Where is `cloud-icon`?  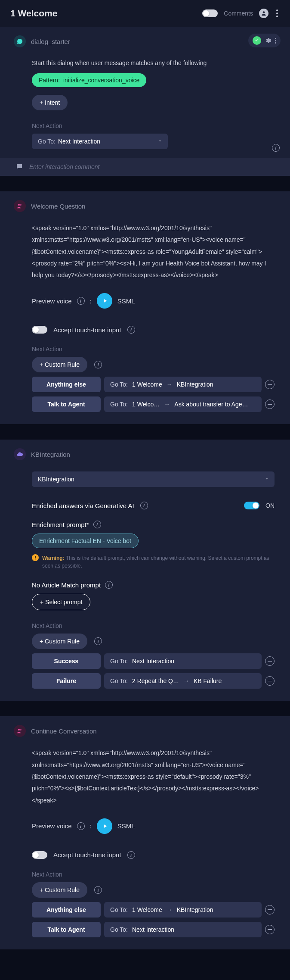 cloud-icon is located at coordinates (20, 454).